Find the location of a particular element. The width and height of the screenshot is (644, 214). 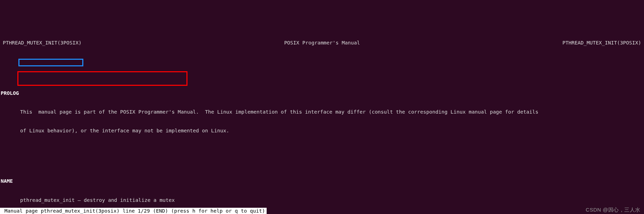

name-header: NAME is located at coordinates (322, 181).